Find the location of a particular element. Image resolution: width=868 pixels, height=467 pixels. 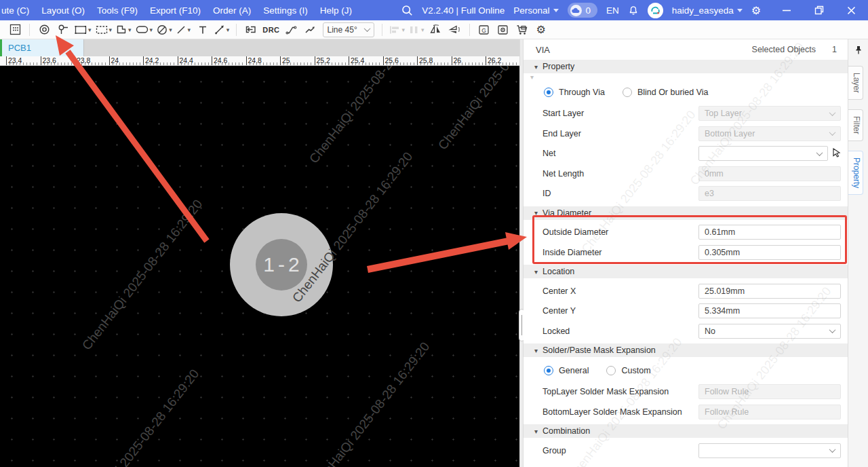

username-dropdown: haidy_easyeda is located at coordinates (707, 11).